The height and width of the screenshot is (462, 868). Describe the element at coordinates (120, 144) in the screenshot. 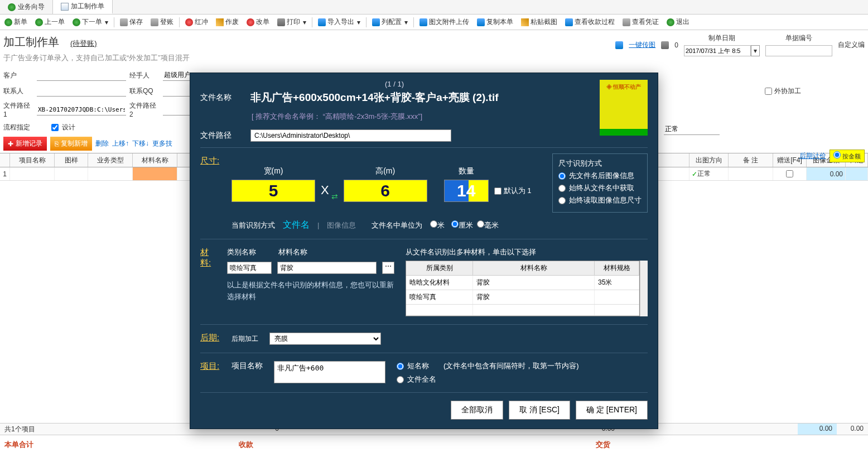

I see `moveup-link: 上移↑` at that location.